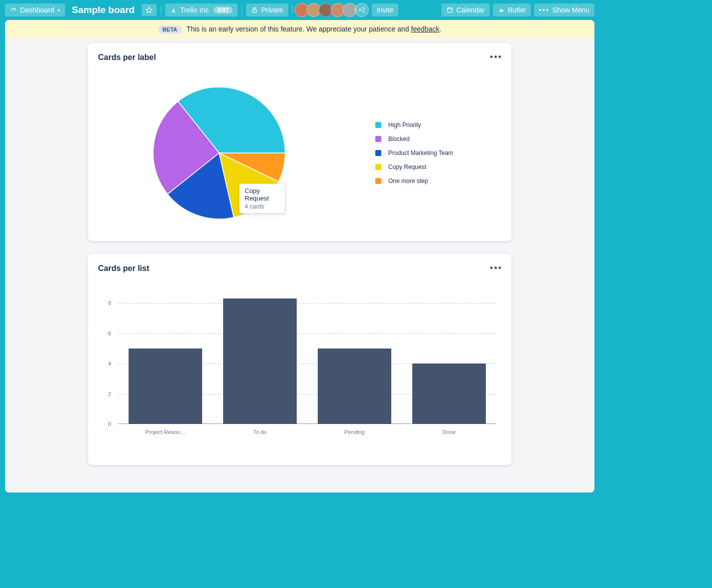 The image size is (712, 588). What do you see at coordinates (414, 153) in the screenshot?
I see `legend-item: Product Marketing Team` at bounding box center [414, 153].